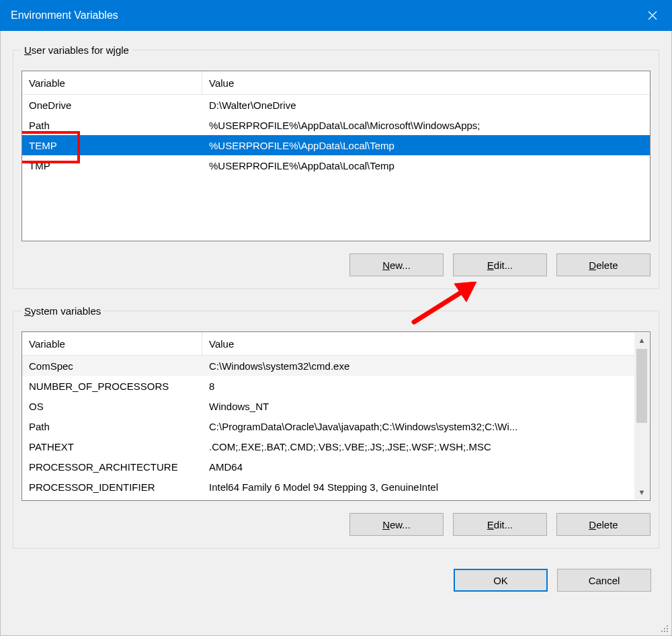 The width and height of the screenshot is (672, 636). Describe the element at coordinates (426, 344) in the screenshot. I see `system-col-value: Value` at that location.